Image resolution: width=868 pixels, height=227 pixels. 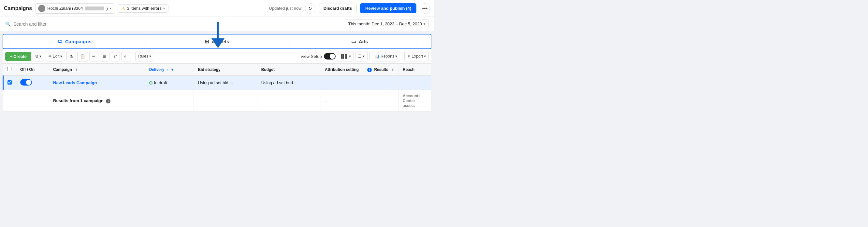 I want to click on tab-adsets: ⊞ Ad sets, so click(x=217, y=42).